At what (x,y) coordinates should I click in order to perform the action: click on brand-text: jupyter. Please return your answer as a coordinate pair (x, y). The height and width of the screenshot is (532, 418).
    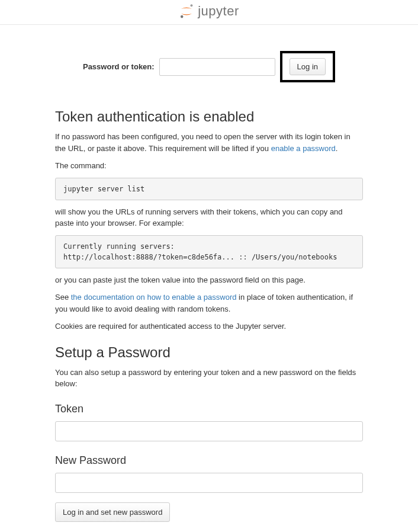
    Looking at the image, I should click on (218, 11).